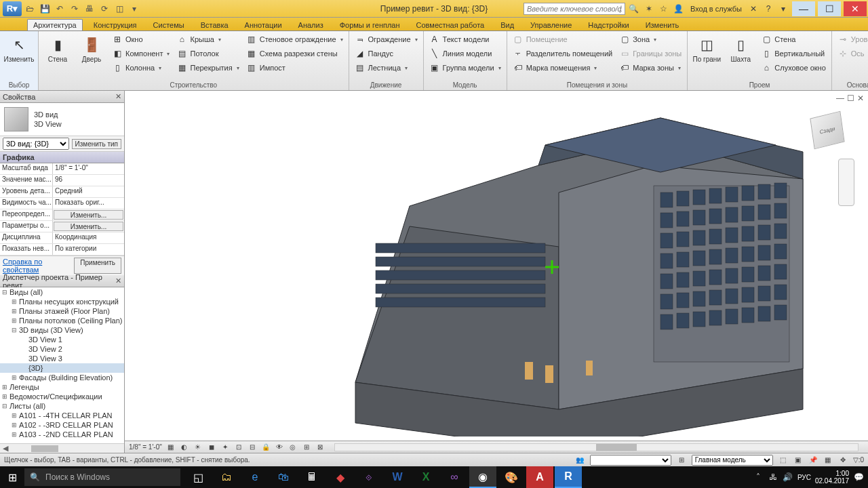 This screenshot has height=488, width=868. Describe the element at coordinates (608, 25) in the screenshot. I see `tab-addins: Надстройки` at that location.